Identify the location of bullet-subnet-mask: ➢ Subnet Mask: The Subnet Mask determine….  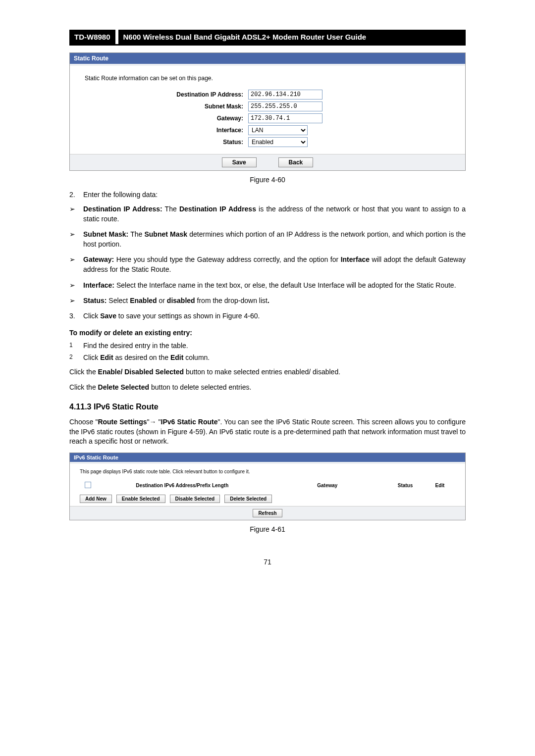
(268, 240).